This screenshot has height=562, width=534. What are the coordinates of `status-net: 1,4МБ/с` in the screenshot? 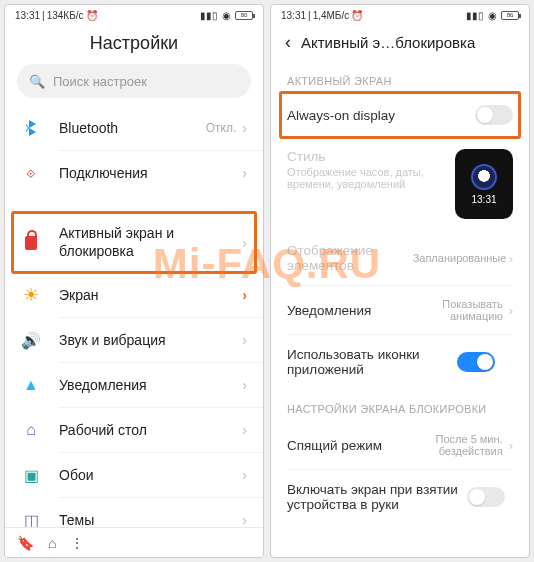 It's located at (332, 16).